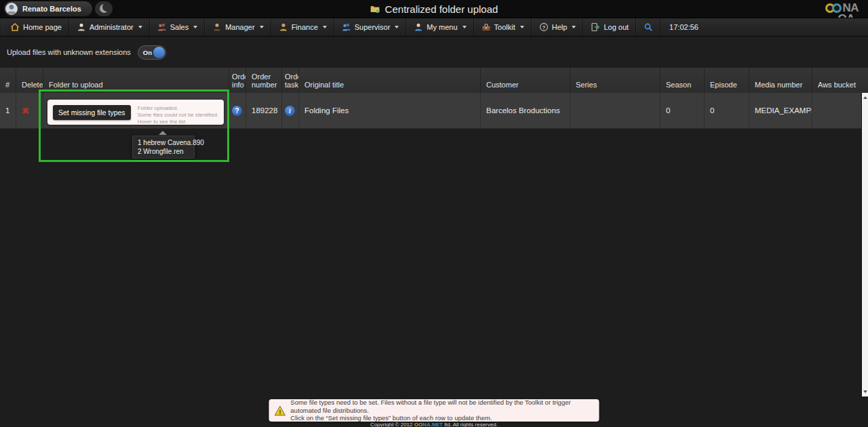 The image size is (868, 427). I want to click on vertical-scrollbar, so click(865, 245).